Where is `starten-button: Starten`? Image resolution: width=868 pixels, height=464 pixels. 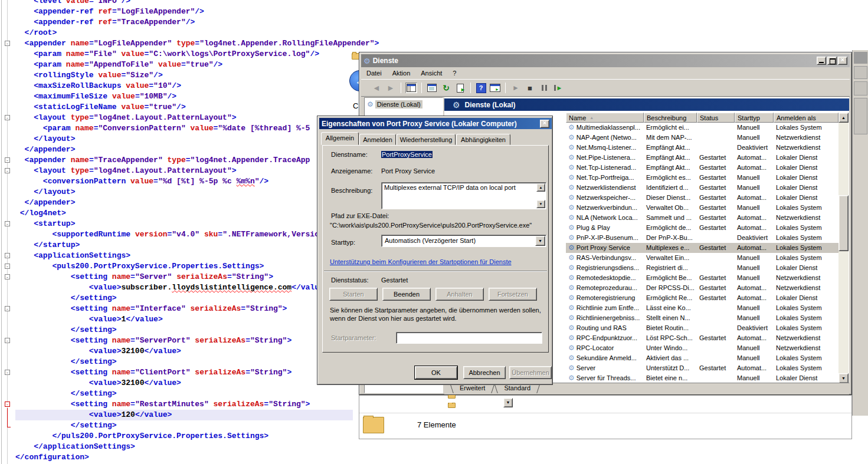 starten-button: Starten is located at coordinates (353, 294).